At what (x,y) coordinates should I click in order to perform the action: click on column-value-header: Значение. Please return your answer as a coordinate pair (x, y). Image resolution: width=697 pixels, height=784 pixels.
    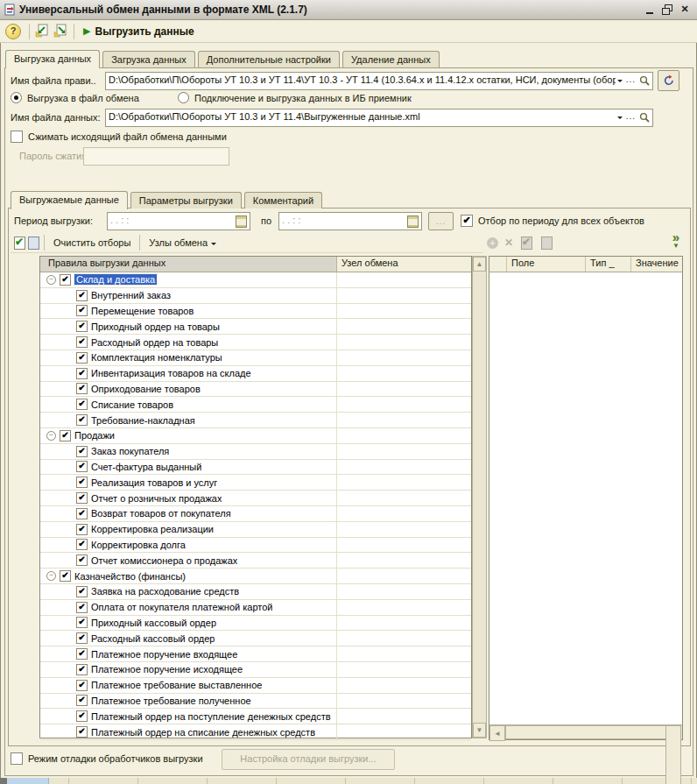
    Looking at the image, I should click on (657, 265).